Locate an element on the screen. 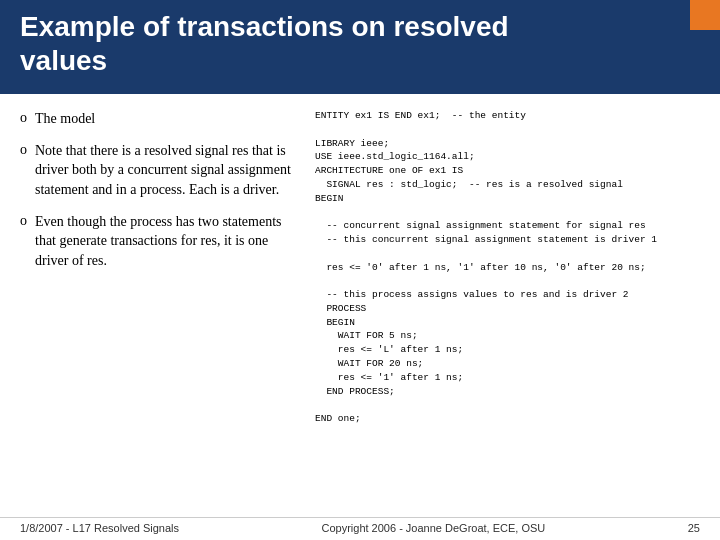  footer-left: 1/8/2007 - L17 Resolved Signals is located at coordinates (100, 528).